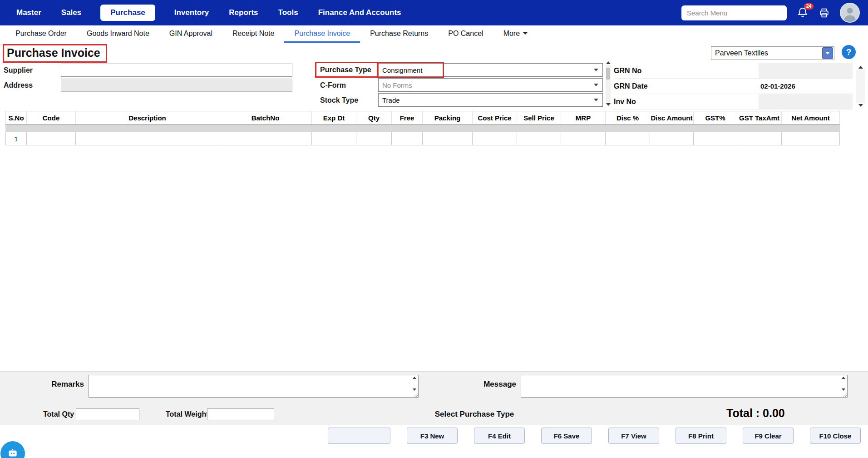  Describe the element at coordinates (567, 436) in the screenshot. I see `function-button: F6 Save` at that location.